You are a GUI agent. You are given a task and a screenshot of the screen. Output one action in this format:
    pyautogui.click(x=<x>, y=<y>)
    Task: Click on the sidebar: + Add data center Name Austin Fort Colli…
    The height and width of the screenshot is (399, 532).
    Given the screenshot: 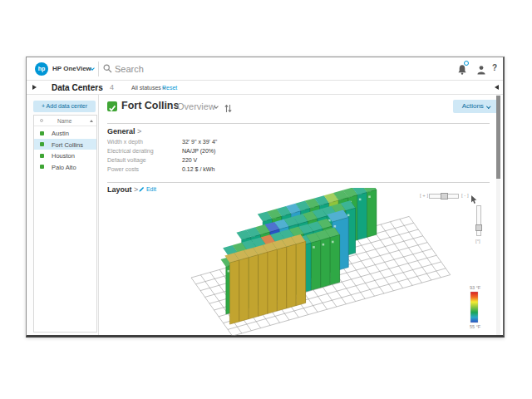 What is the action you would take?
    pyautogui.click(x=63, y=214)
    